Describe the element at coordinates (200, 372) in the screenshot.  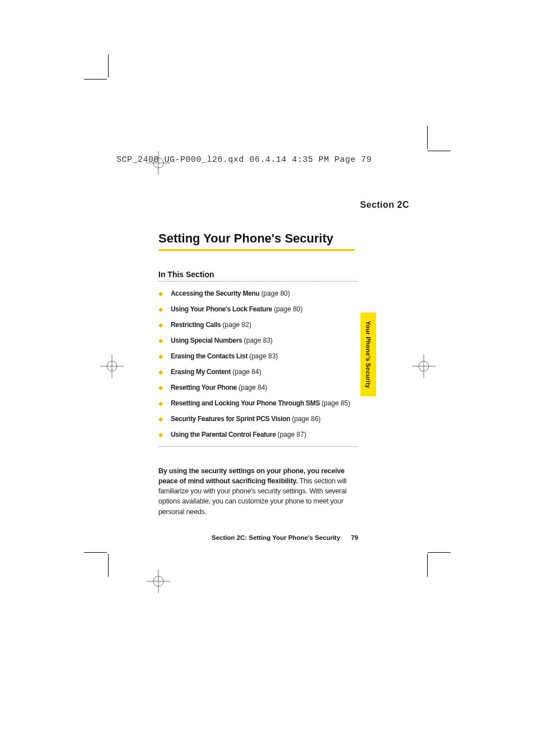
I see `toc-label: Erasing My Content` at that location.